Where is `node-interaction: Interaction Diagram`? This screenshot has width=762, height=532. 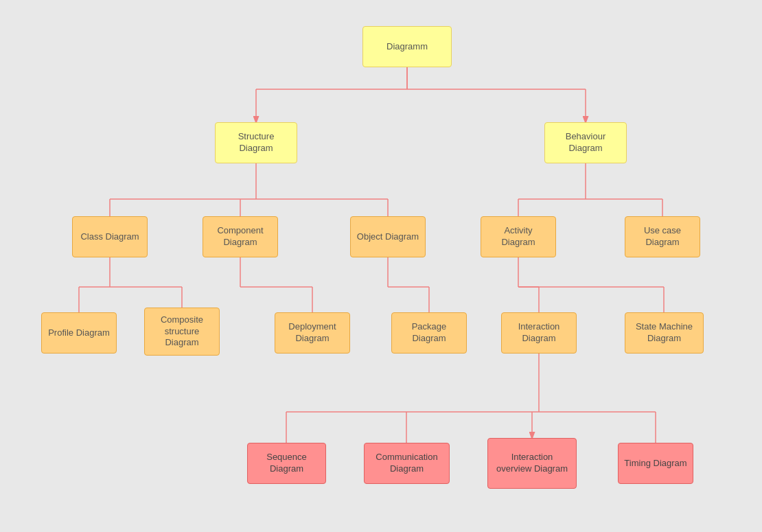
node-interaction: Interaction Diagram is located at coordinates (539, 333).